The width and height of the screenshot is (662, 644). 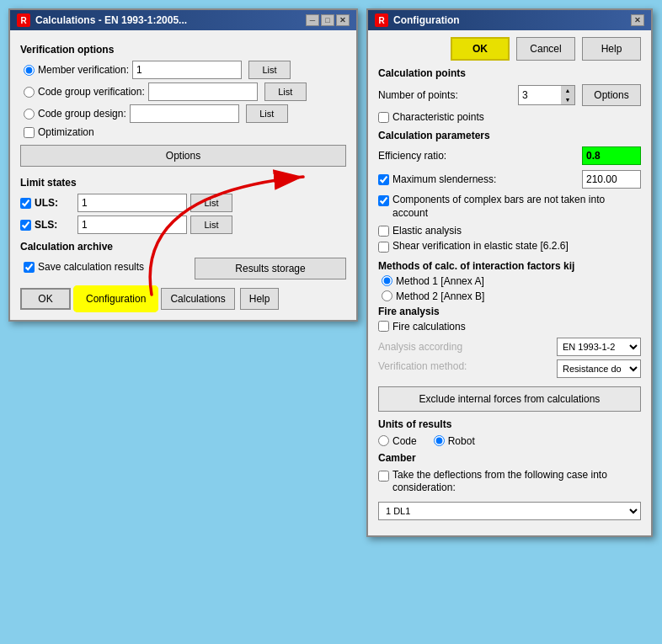 I want to click on code-group-verif-input, so click(x=203, y=92).